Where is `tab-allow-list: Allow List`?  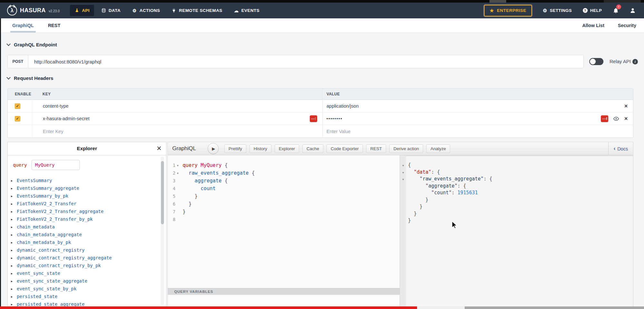 tab-allow-list: Allow List is located at coordinates (593, 25).